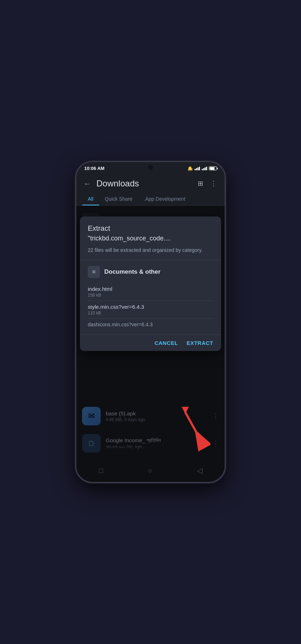  I want to click on file-name-partial: dashicons.min.css?ver=6.4.3, so click(150, 325).